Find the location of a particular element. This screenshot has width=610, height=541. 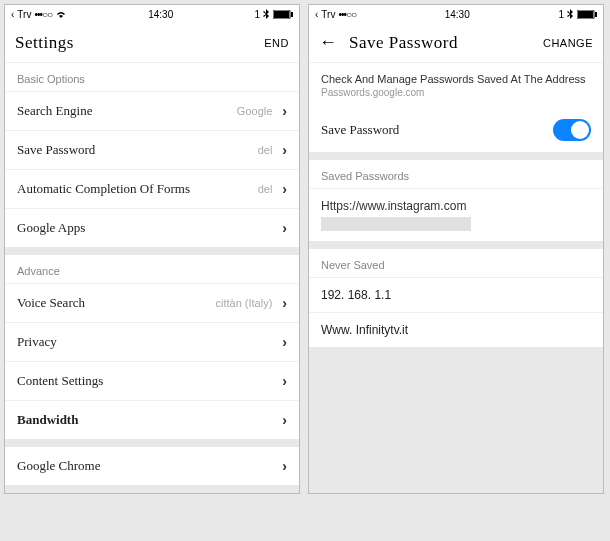

password-mask is located at coordinates (396, 224).